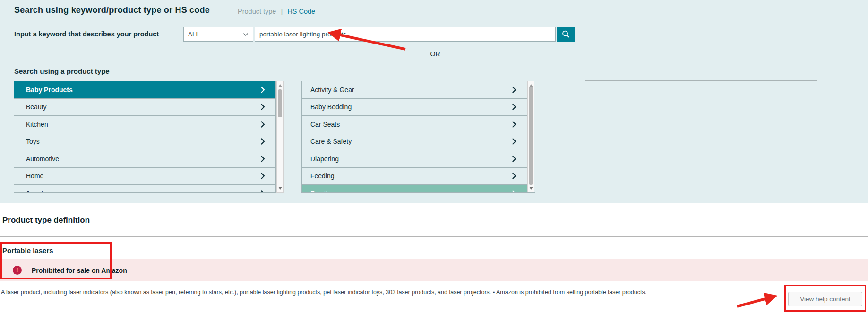  What do you see at coordinates (333, 90) in the screenshot?
I see `list-item-label: Activity & Gear` at bounding box center [333, 90].